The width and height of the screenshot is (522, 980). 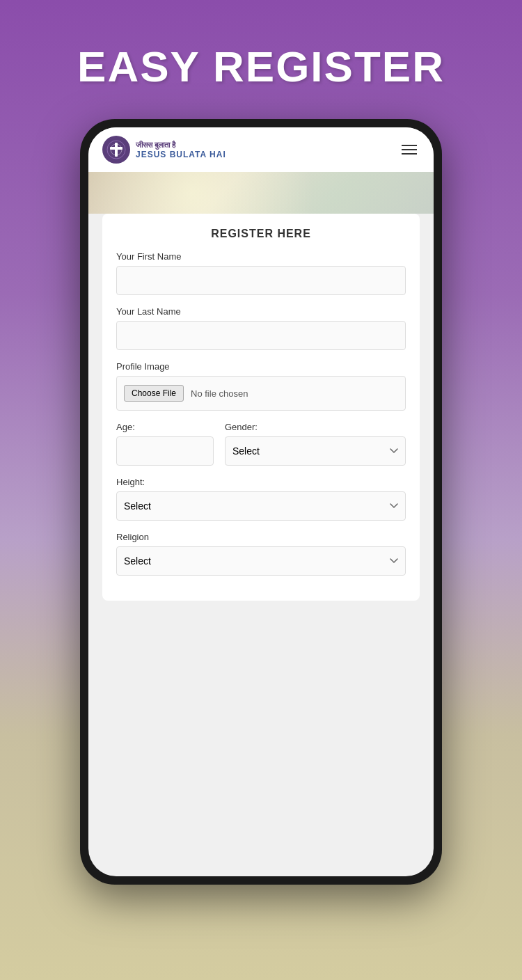 I want to click on first-name-input, so click(x=261, y=280).